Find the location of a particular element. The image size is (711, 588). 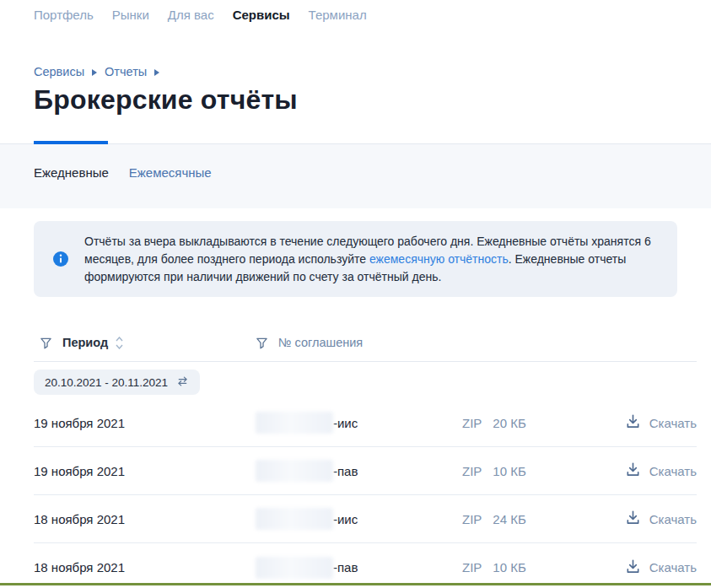

notice-text: Отчёты за вчера выкладываются в течение … is located at coordinates (371, 260).